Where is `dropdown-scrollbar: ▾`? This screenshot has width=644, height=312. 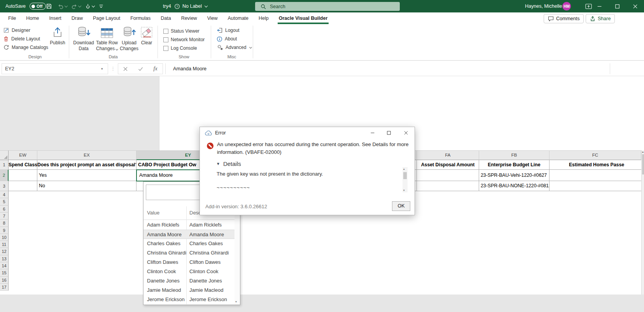
dropdown-scrollbar: ▾ is located at coordinates (237, 255).